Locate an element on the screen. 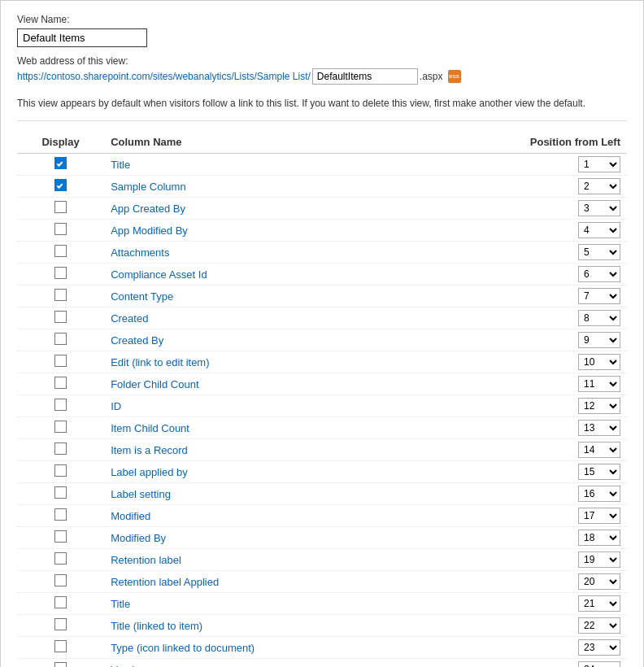  table-row: Modified By12345678910111213141516171819… is located at coordinates (322, 538).